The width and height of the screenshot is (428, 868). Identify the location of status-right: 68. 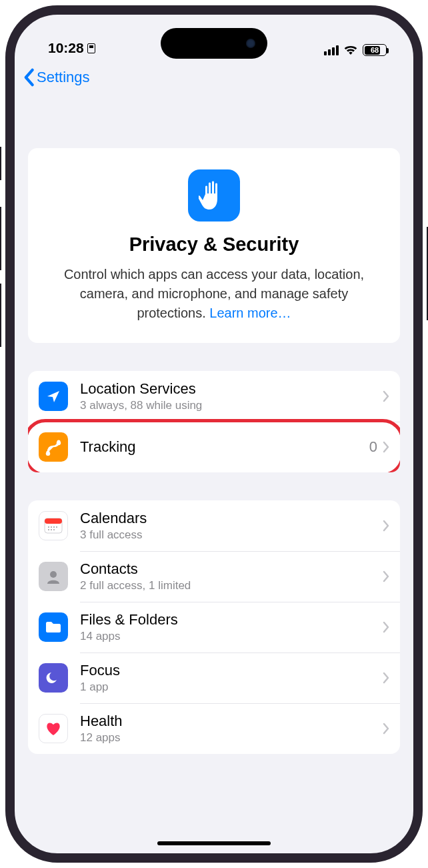
(355, 50).